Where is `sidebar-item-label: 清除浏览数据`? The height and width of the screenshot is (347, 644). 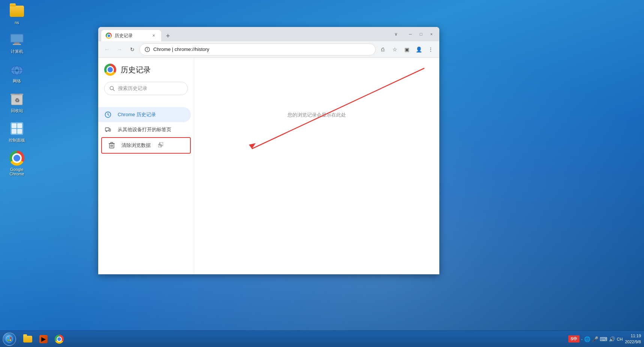
sidebar-item-label: 清除浏览数据 is located at coordinates (136, 145).